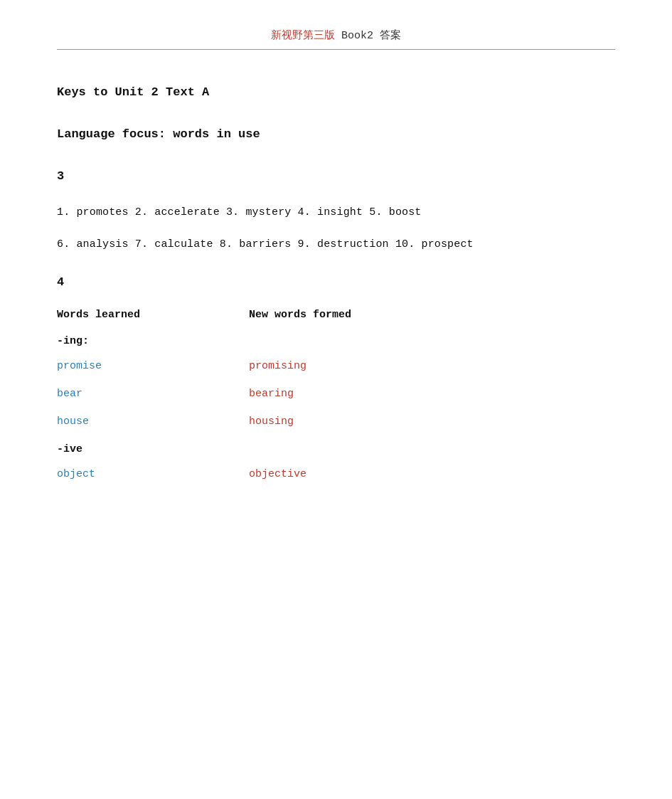 The image size is (672, 799). Describe the element at coordinates (336, 134) in the screenshot. I see `language-focus-heading: Language focus: words in use` at that location.